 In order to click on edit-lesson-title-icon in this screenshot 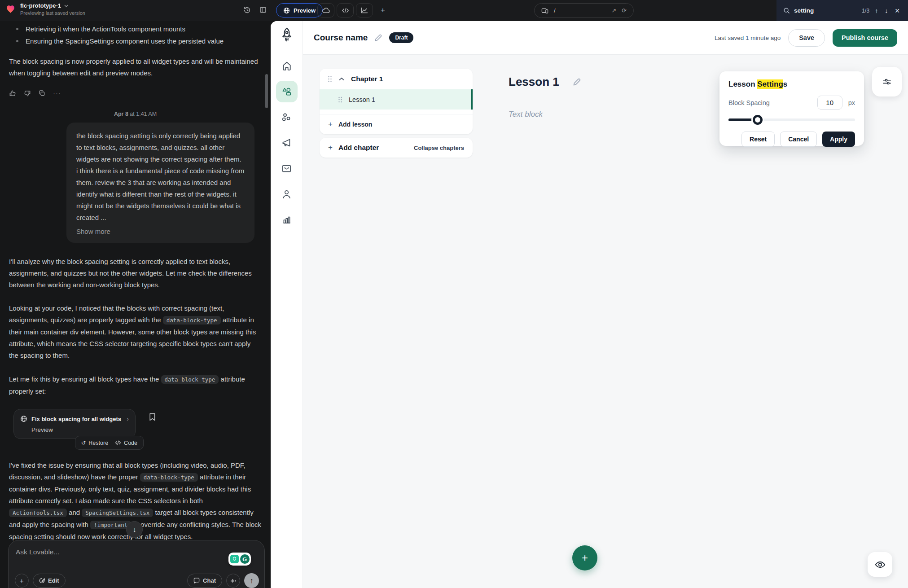, I will do `click(577, 82)`.